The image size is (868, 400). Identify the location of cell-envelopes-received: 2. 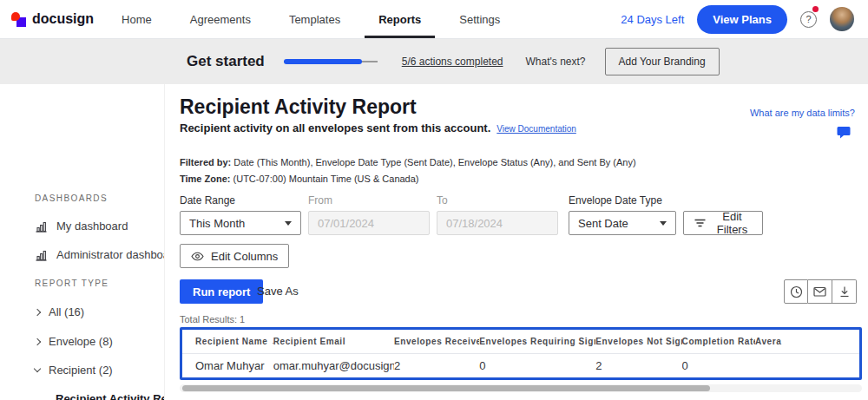
(437, 366).